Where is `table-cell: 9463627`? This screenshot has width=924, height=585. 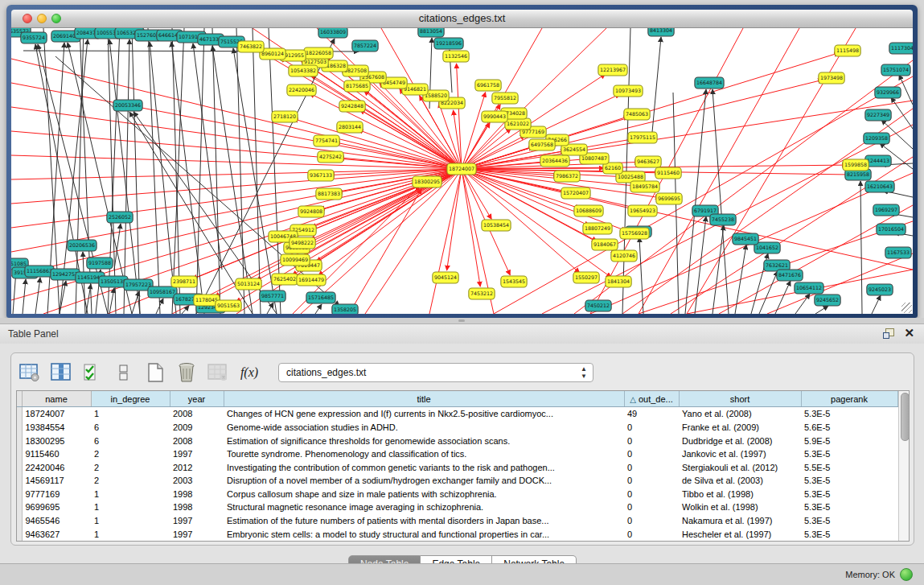 table-cell: 9463627 is located at coordinates (56, 534).